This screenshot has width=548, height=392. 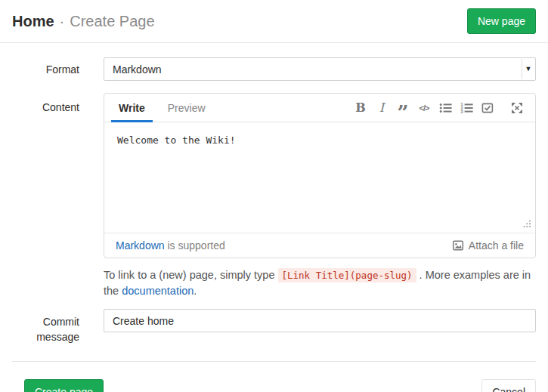 I want to click on attach-file-button: Attach a file, so click(x=488, y=245).